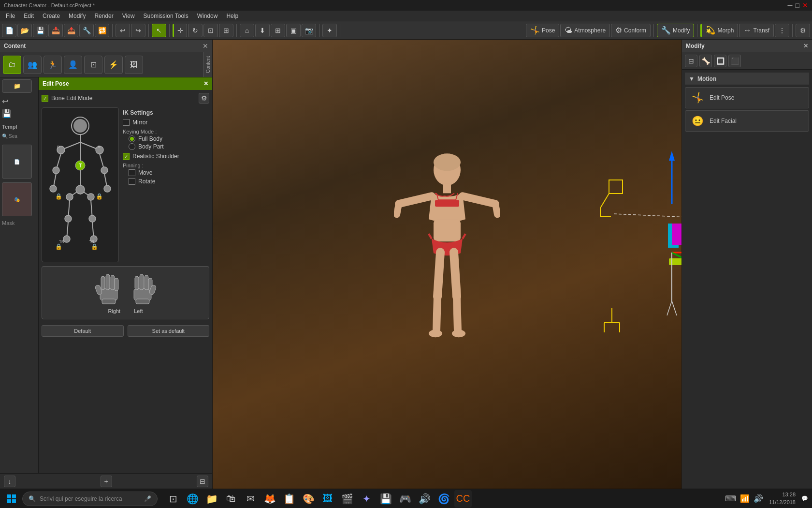  What do you see at coordinates (12, 499) in the screenshot?
I see `windows-start-btn` at bounding box center [12, 499].